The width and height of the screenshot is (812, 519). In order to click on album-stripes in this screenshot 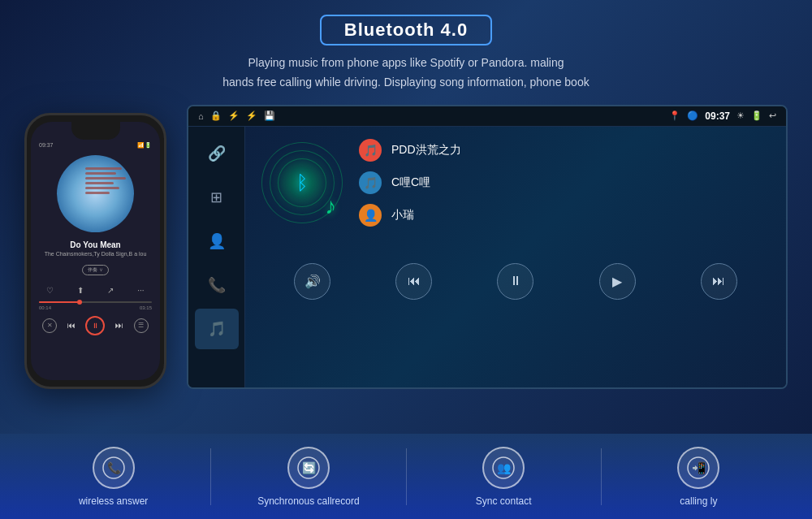, I will do `click(106, 180)`.